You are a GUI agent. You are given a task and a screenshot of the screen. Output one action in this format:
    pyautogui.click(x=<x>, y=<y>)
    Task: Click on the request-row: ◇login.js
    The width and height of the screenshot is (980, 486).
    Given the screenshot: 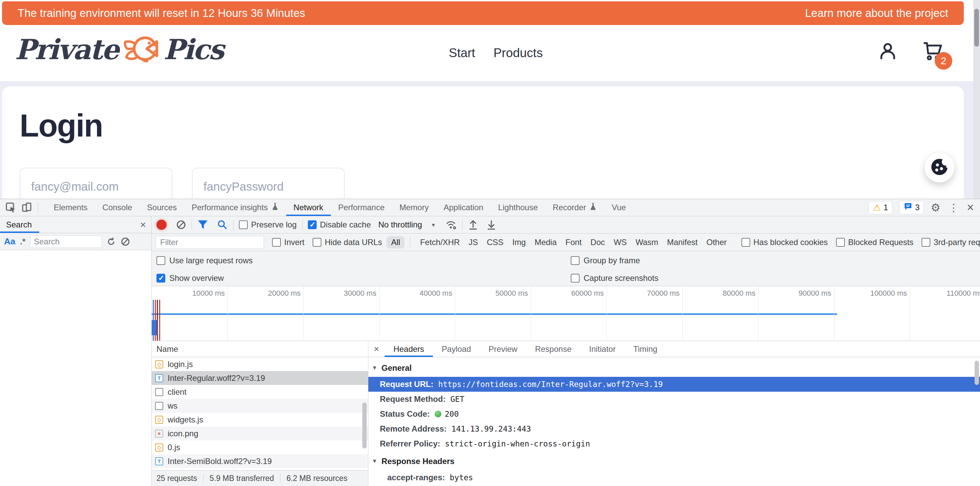 What is the action you would take?
    pyautogui.click(x=260, y=364)
    